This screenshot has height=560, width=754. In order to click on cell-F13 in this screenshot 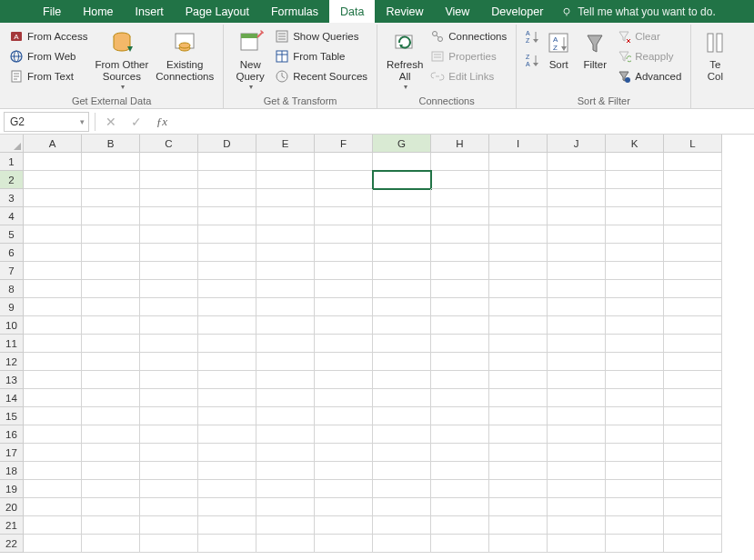, I will do `click(344, 380)`.